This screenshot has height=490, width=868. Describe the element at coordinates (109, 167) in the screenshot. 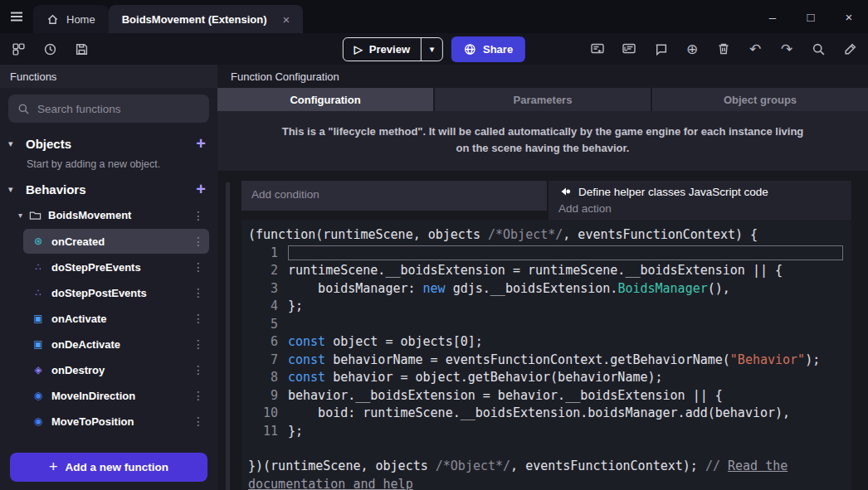

I see `objects-empty-hint: Start by adding a new object.` at that location.